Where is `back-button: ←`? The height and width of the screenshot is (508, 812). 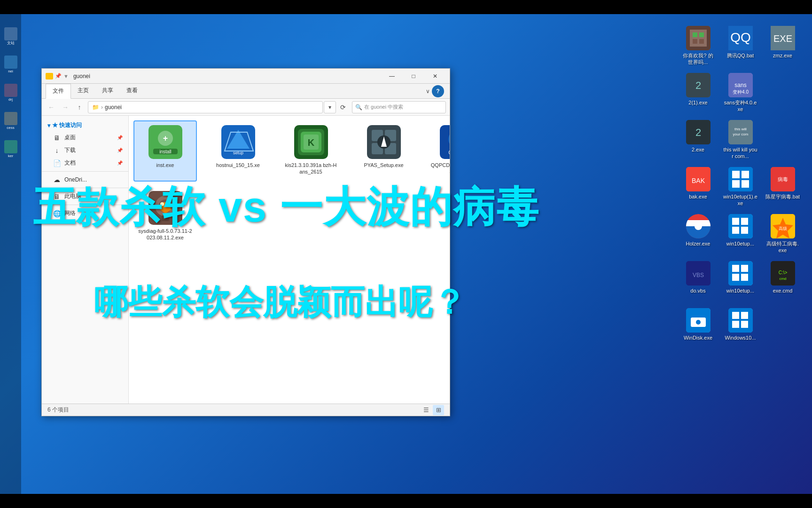 back-button: ← is located at coordinates (51, 107).